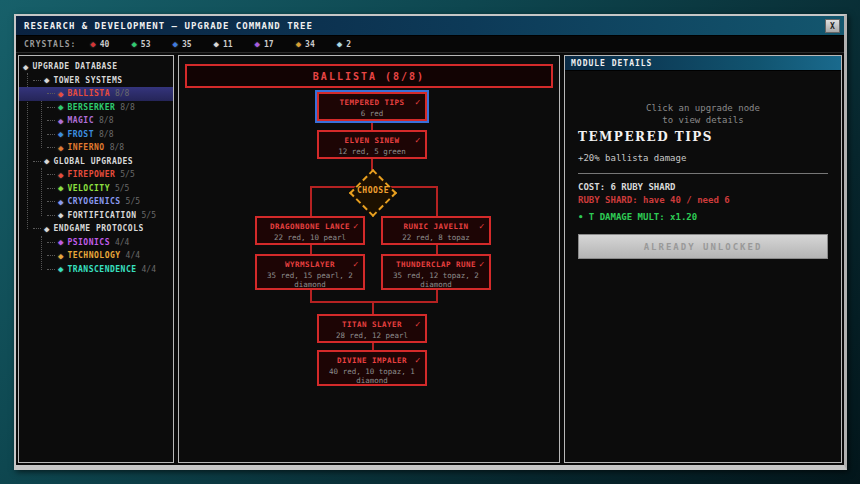  What do you see at coordinates (96, 216) in the screenshot?
I see `sidebar-item-fortification: ◆ FORTIFICATION 5/5` at bounding box center [96, 216].